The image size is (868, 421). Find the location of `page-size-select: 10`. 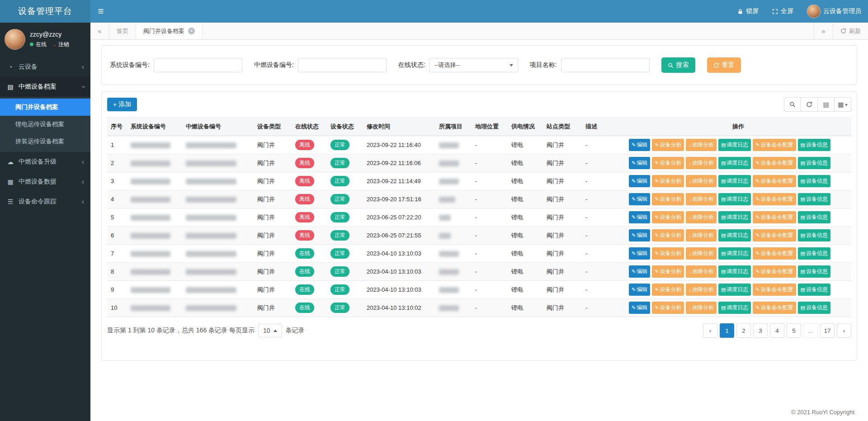

page-size-select: 10 is located at coordinates (270, 331).